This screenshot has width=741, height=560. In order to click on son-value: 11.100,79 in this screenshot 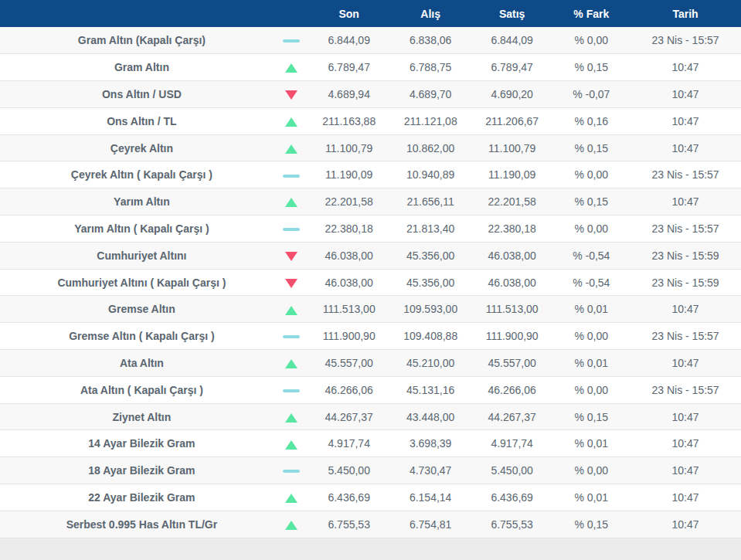, I will do `click(349, 148)`.